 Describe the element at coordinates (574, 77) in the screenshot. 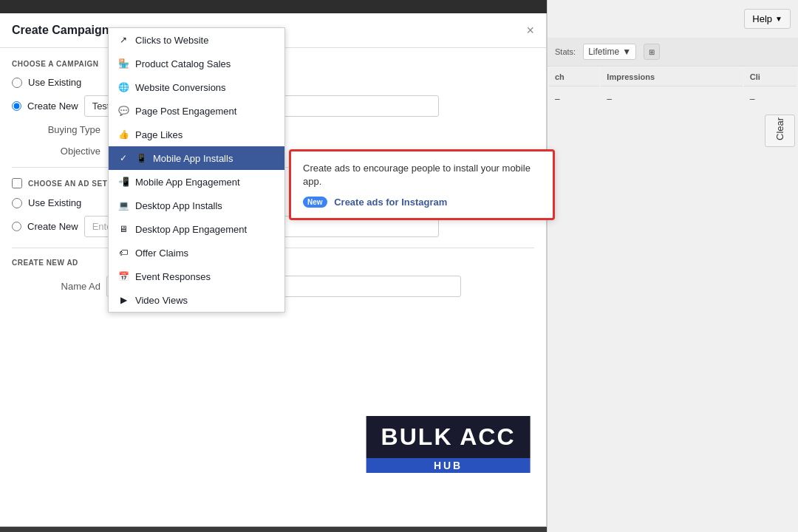

I see `col-reach: ch` at that location.